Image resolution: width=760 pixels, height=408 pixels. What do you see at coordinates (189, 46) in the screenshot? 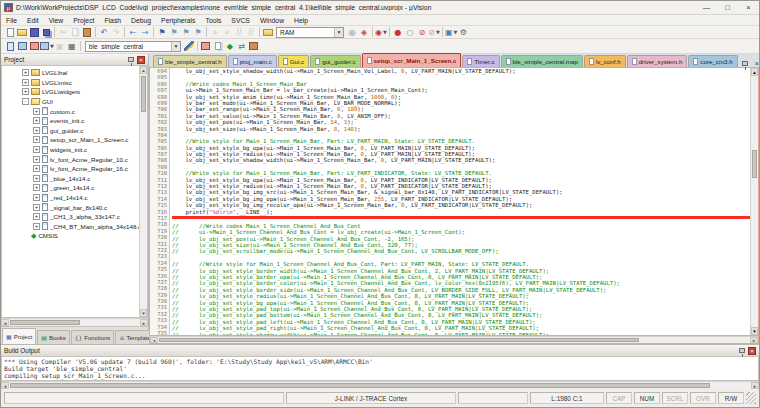
I see `options-for-target-icon` at bounding box center [189, 46].